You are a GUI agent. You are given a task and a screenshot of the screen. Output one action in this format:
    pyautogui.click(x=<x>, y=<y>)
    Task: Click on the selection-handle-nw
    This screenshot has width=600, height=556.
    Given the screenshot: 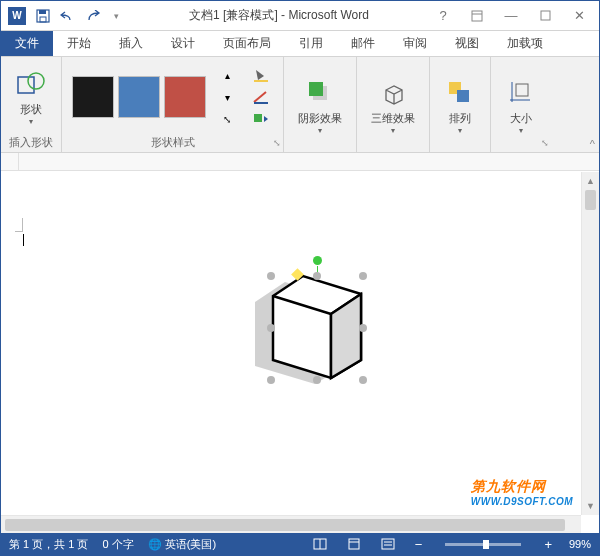 What is the action you would take?
    pyautogui.click(x=271, y=276)
    